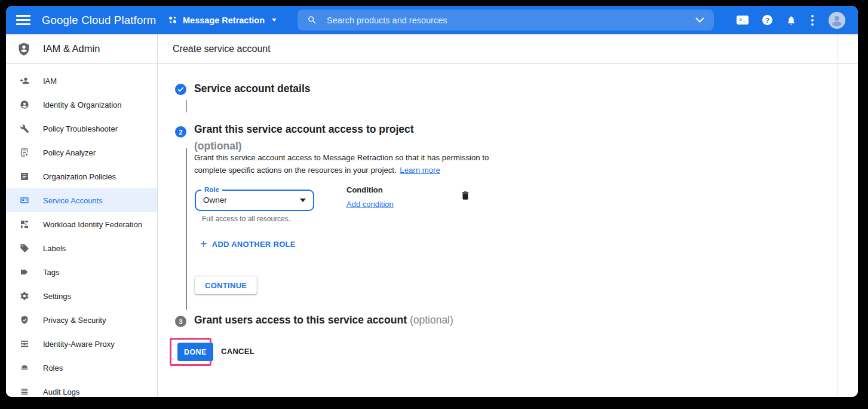 Image resolution: width=868 pixels, height=409 pixels. Describe the element at coordinates (431, 320) in the screenshot. I see `step3-optional-label: (optional)` at that location.